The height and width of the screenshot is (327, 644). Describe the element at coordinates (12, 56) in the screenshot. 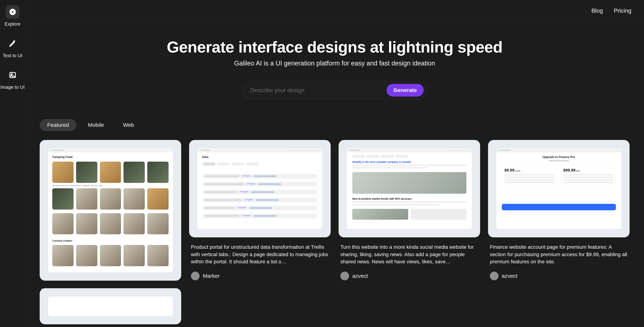

I see `sidebar-item-label: Text to UI` at that location.